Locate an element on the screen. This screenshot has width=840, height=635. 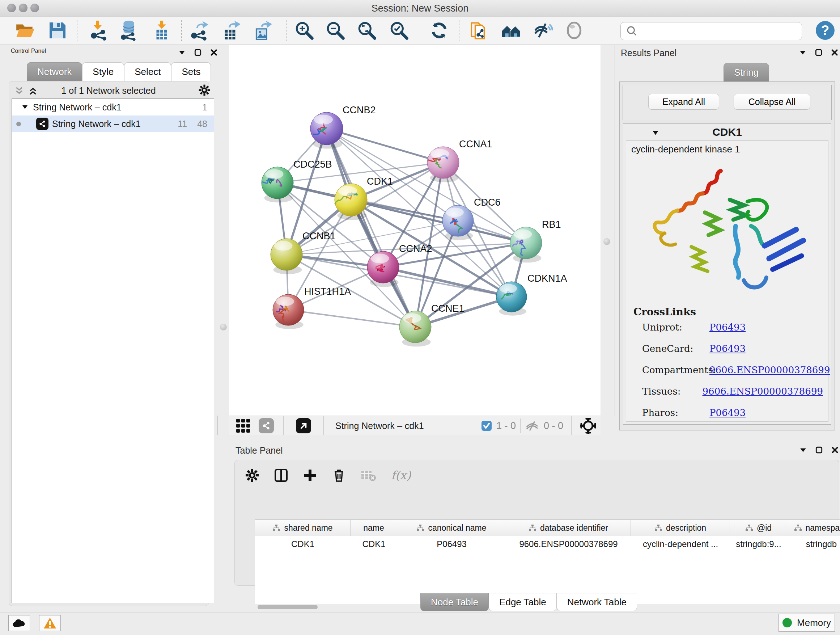
export-image-button is located at coordinates (262, 30).